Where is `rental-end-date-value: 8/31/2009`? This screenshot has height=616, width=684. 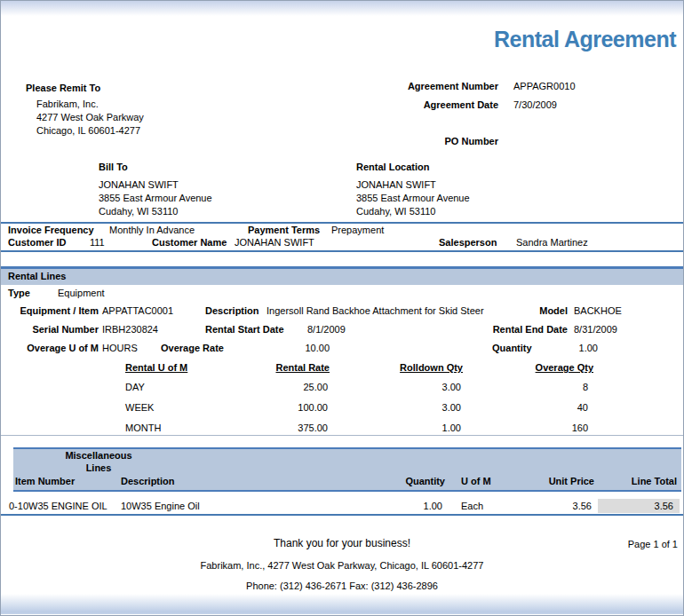 rental-end-date-value: 8/31/2009 is located at coordinates (595, 330).